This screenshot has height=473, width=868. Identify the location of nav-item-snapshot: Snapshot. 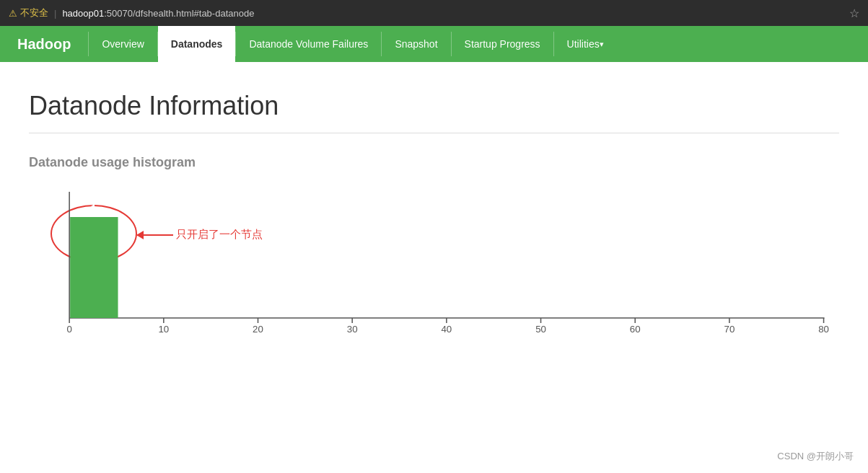
(416, 44).